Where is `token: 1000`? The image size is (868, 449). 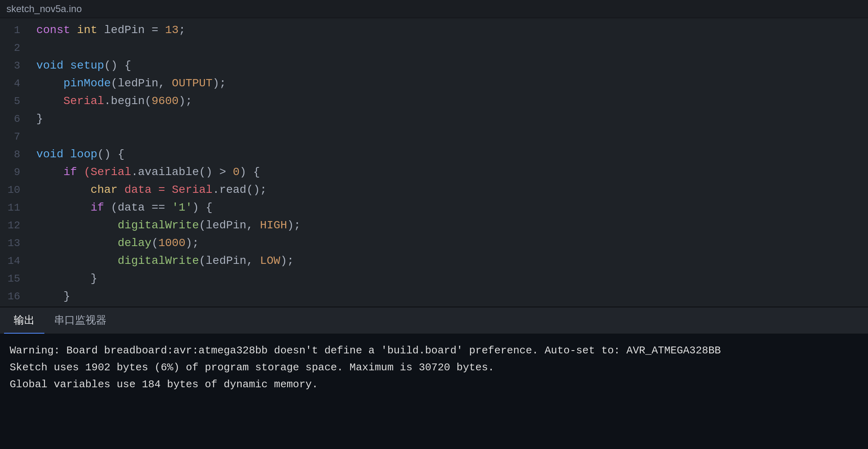 token: 1000 is located at coordinates (172, 243).